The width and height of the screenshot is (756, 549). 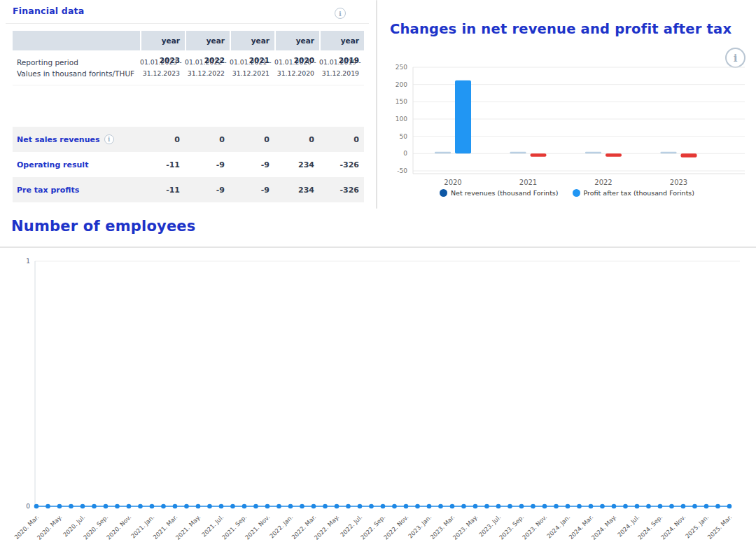 I want to click on row-label: Net sales revenues, so click(x=59, y=140).